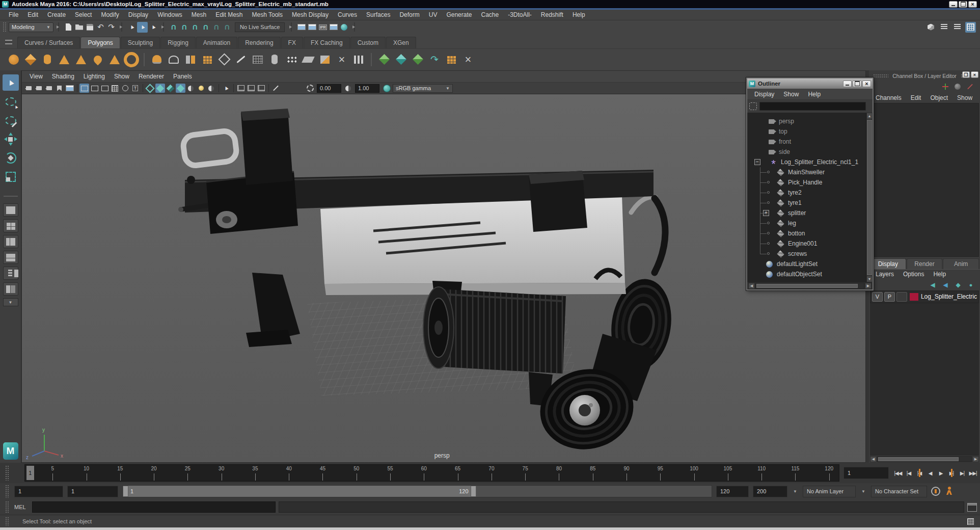  What do you see at coordinates (770, 491) in the screenshot?
I see `animation-end-field: 200` at bounding box center [770, 491].